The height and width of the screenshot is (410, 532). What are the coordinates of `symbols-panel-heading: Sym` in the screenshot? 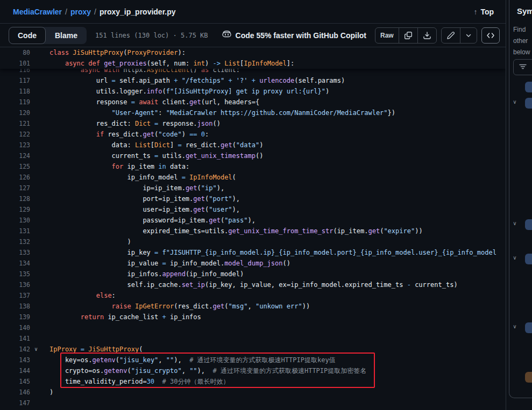 It's located at (524, 11).